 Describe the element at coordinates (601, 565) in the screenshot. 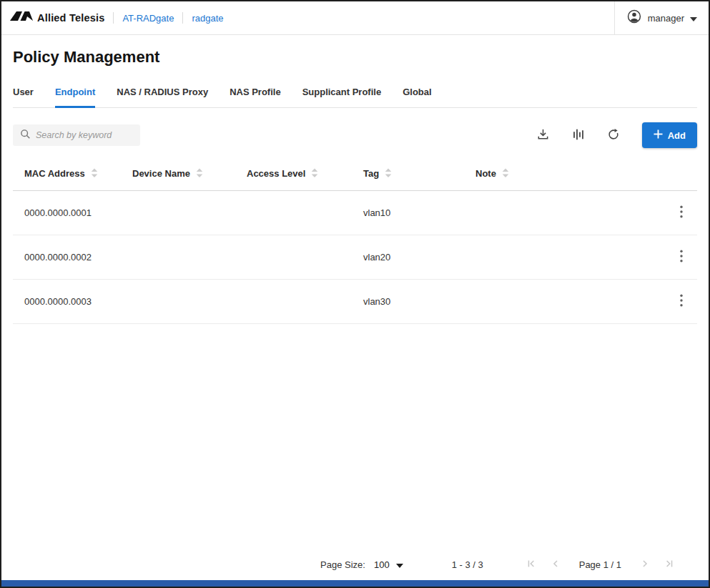

I see `pagination-nav: Page 1 / 1` at that location.